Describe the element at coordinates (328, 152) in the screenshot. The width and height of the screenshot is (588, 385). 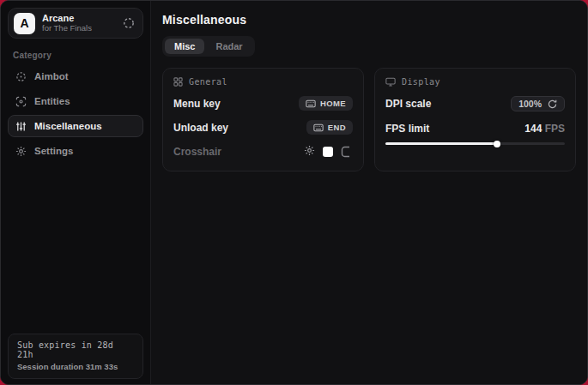
I see `crosshair-color-swatch` at that location.